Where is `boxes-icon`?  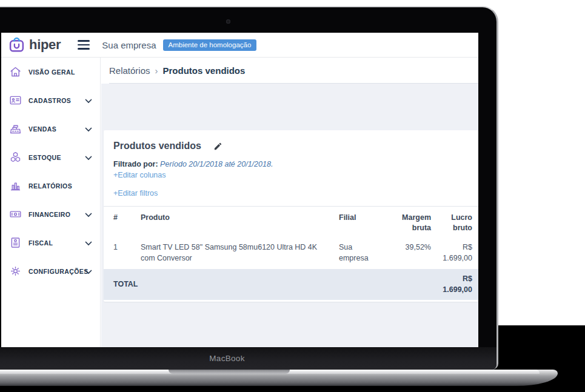
boxes-icon is located at coordinates (16, 158).